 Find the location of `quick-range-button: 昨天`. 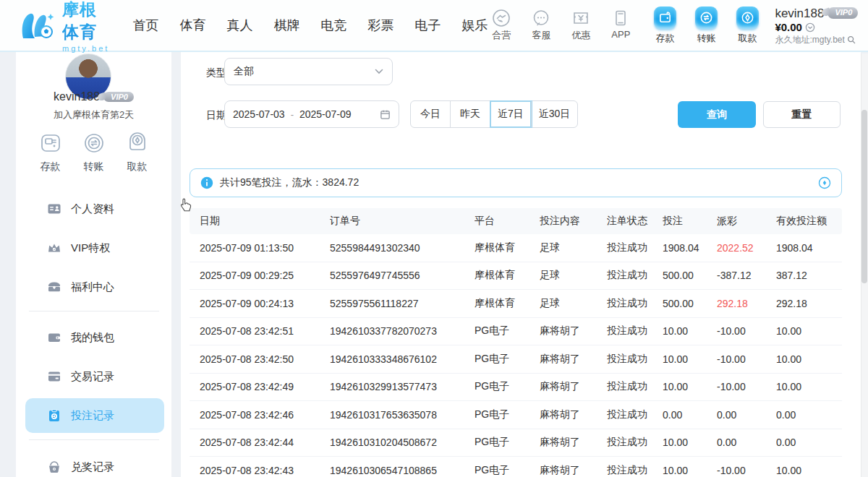

quick-range-button: 昨天 is located at coordinates (470, 114).